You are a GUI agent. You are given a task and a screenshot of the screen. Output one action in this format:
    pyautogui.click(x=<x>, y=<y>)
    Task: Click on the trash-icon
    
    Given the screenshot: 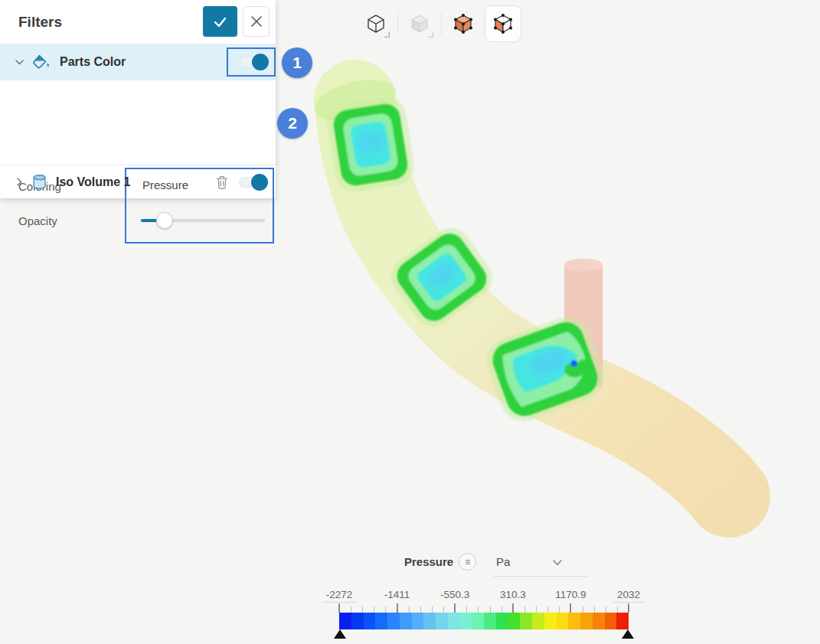 What is the action you would take?
    pyautogui.click(x=222, y=182)
    